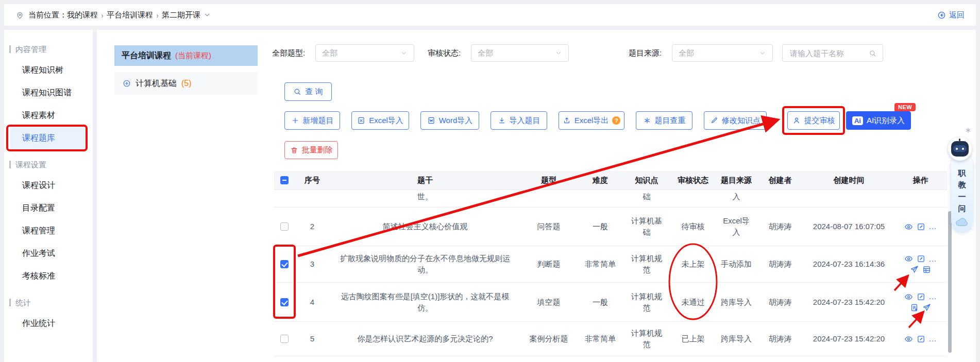 This screenshot has width=980, height=362. Describe the element at coordinates (187, 83) in the screenshot. I see `node-count: (5)` at that location.